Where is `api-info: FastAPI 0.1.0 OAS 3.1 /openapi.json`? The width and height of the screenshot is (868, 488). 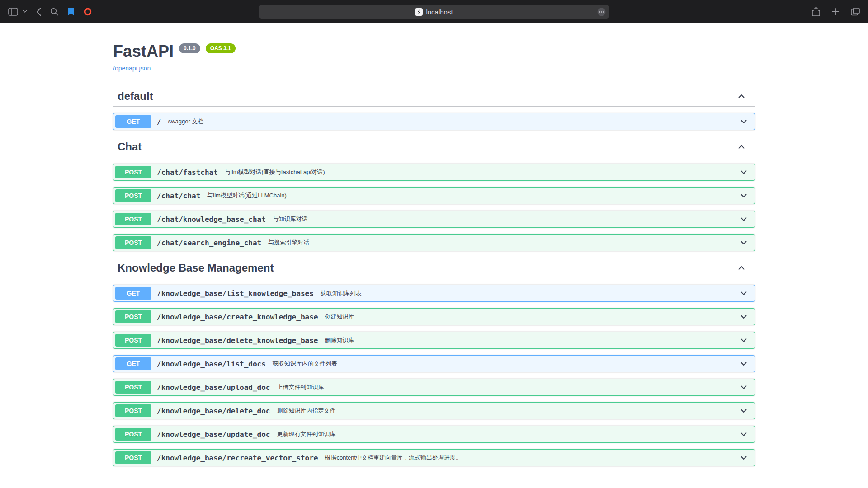 api-info: FastAPI 0.1.0 OAS 3.1 /openapi.json is located at coordinates (434, 57).